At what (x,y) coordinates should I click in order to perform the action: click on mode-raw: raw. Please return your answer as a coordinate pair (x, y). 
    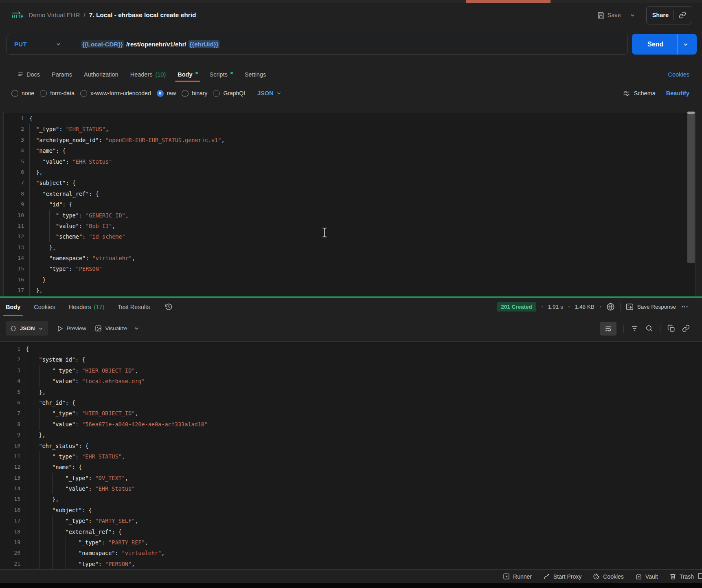
    Looking at the image, I should click on (167, 94).